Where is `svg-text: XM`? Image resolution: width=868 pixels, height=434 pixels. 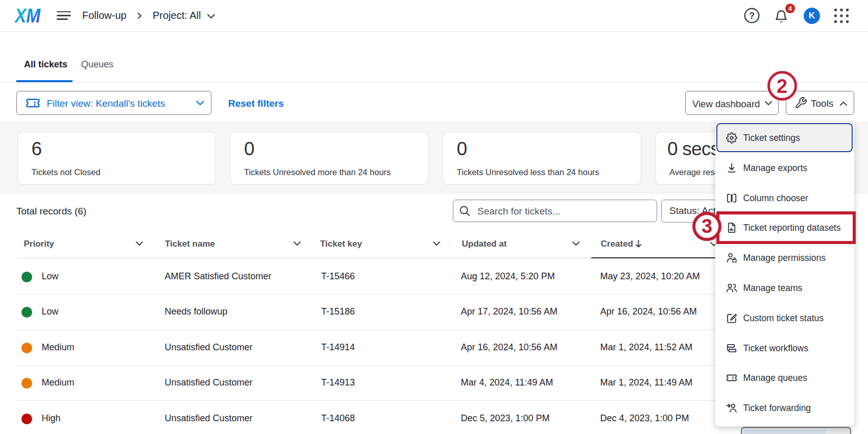
svg-text: XM is located at coordinates (28, 16).